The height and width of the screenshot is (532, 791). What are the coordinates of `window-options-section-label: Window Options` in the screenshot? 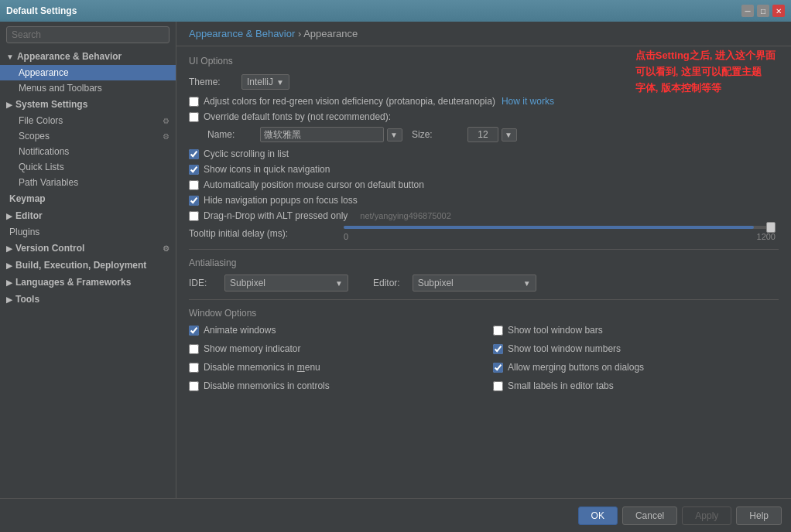 It's located at (484, 313).